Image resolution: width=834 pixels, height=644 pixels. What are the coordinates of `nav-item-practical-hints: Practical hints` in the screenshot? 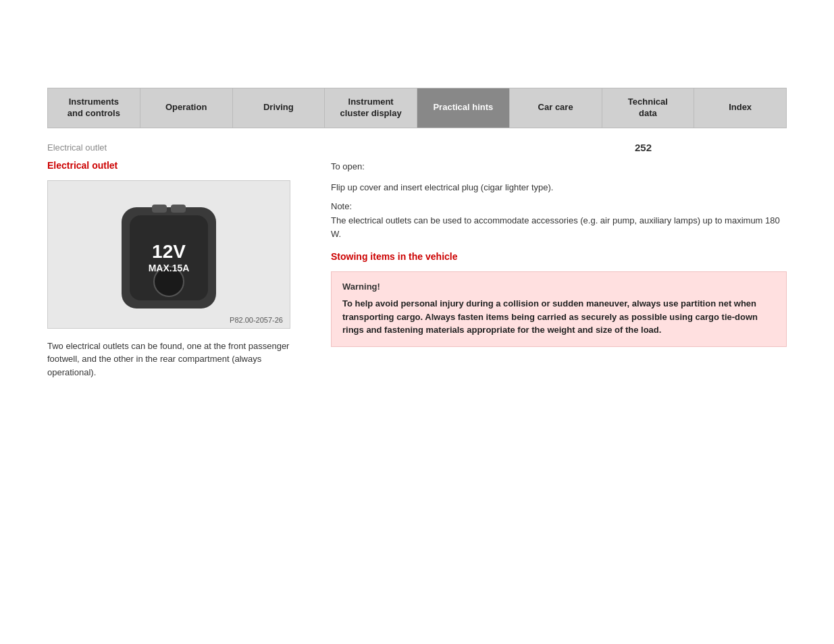 It's located at (463, 108).